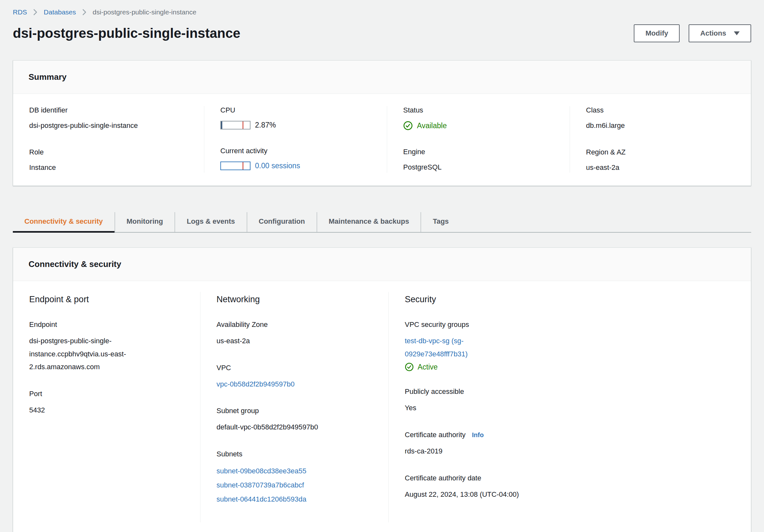  What do you see at coordinates (108, 394) in the screenshot?
I see `port-label: Port` at bounding box center [108, 394].